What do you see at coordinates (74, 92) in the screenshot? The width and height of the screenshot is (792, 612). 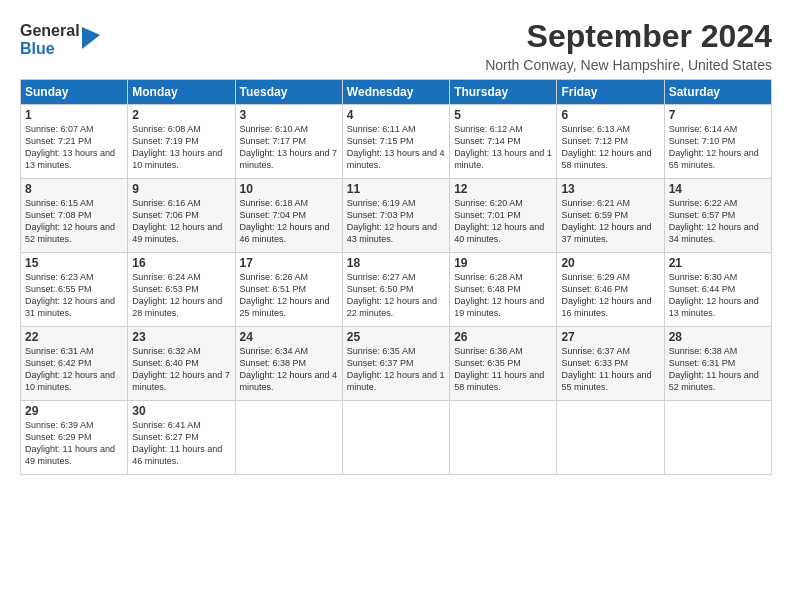 I see `day-header: Sunday` at bounding box center [74, 92].